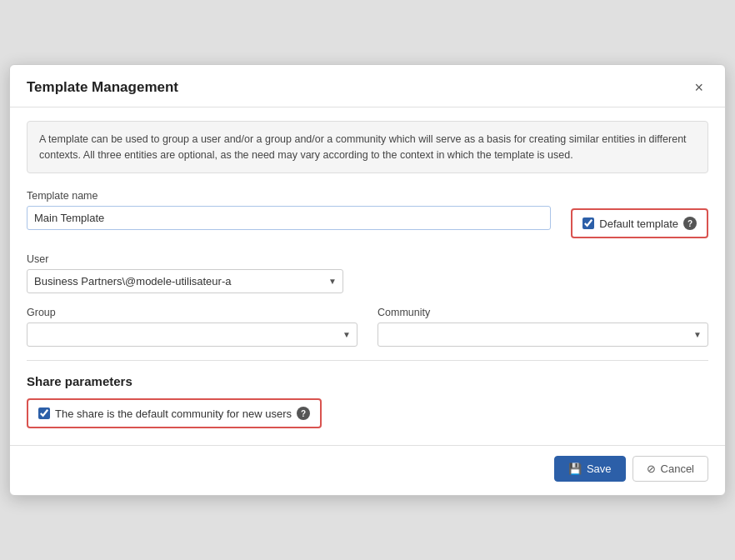 The image size is (735, 560). What do you see at coordinates (303, 413) in the screenshot?
I see `default-community-help-icon: ?` at bounding box center [303, 413].